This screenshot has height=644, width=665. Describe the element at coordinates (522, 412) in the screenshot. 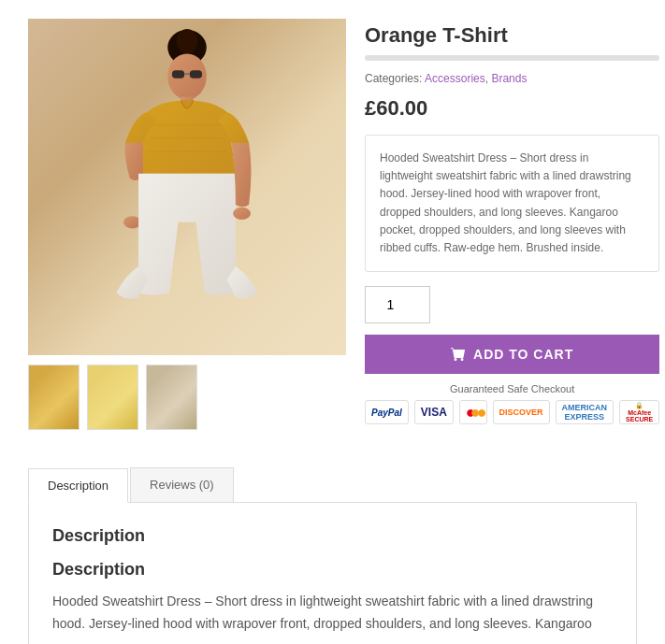

I see `discover-icon: DISCOVER` at that location.